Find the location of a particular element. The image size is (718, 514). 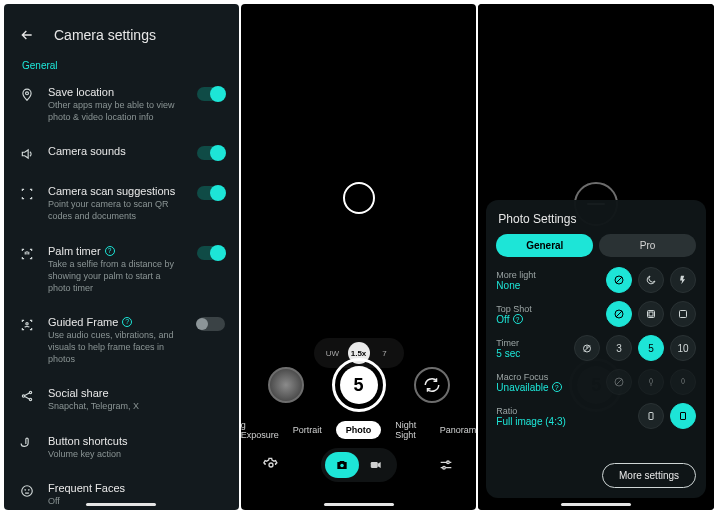

tab-pro: Pro is located at coordinates (648, 246).